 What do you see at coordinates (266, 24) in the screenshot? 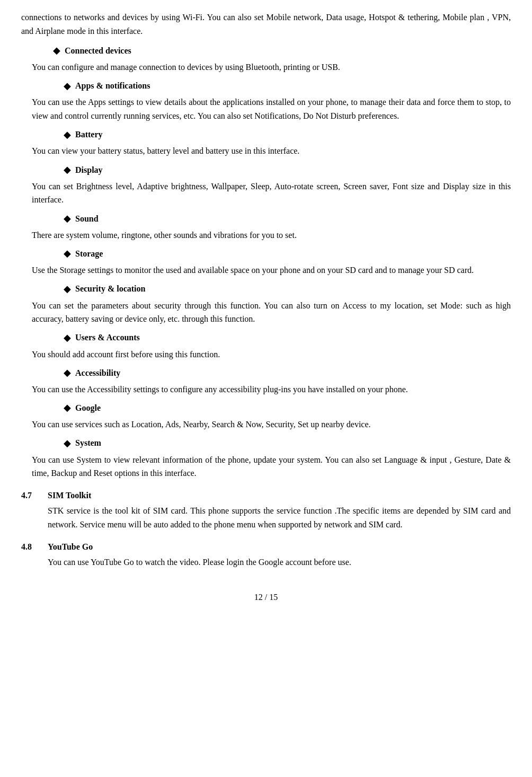
I see `intro-paragraph: connections to networks and devices by u…` at bounding box center [266, 24].